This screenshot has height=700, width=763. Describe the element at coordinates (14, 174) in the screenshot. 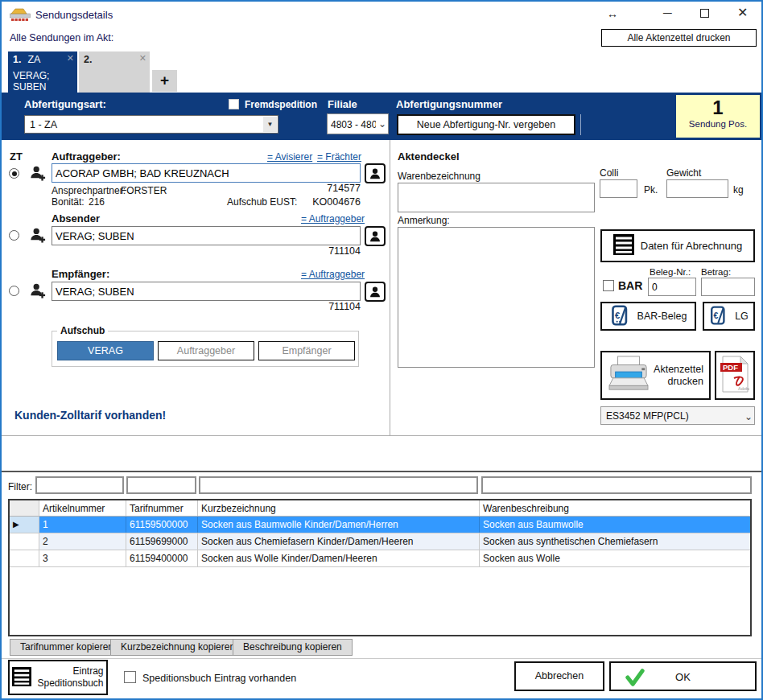

I see `zt-radio-auftraggeber` at that location.